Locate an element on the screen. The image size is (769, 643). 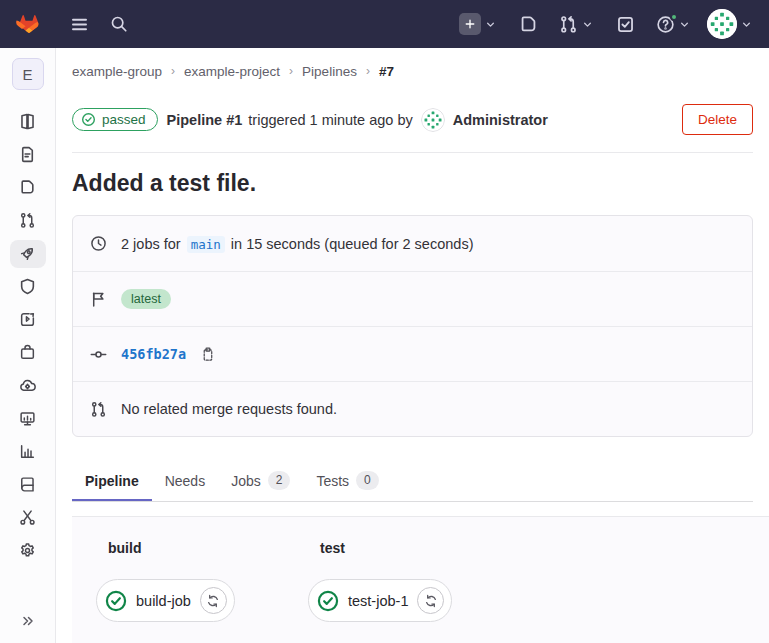
breadcrumb-project: example-project is located at coordinates (232, 72).